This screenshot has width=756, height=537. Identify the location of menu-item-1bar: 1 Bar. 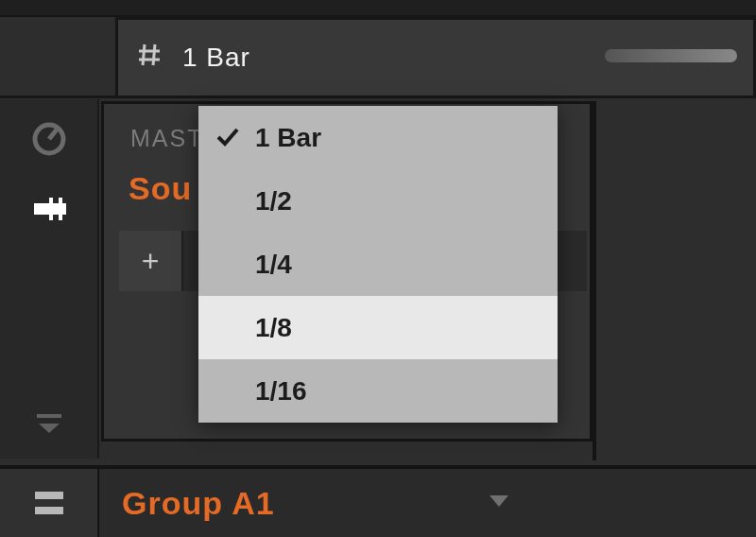
(378, 138).